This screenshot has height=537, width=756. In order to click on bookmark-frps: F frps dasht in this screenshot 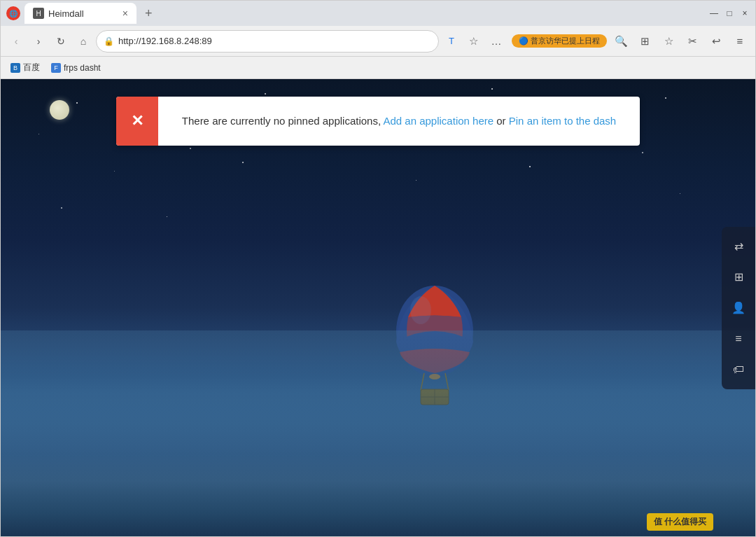, I will do `click(76, 68)`.